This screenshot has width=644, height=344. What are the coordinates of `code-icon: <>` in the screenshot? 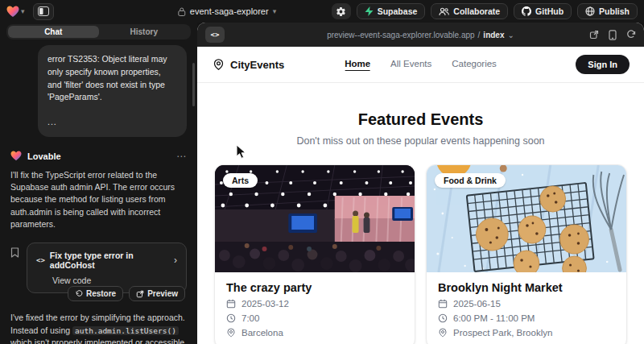 It's located at (40, 260).